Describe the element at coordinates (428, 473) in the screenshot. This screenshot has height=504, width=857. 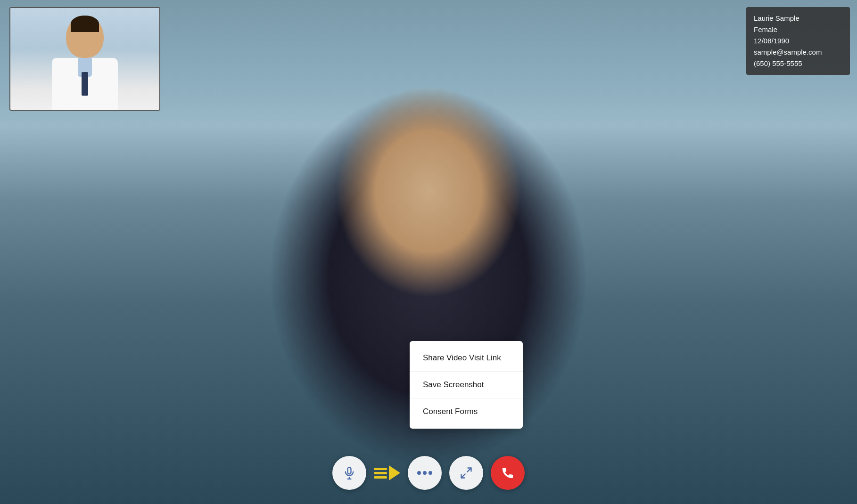
I see `controls-bar` at that location.